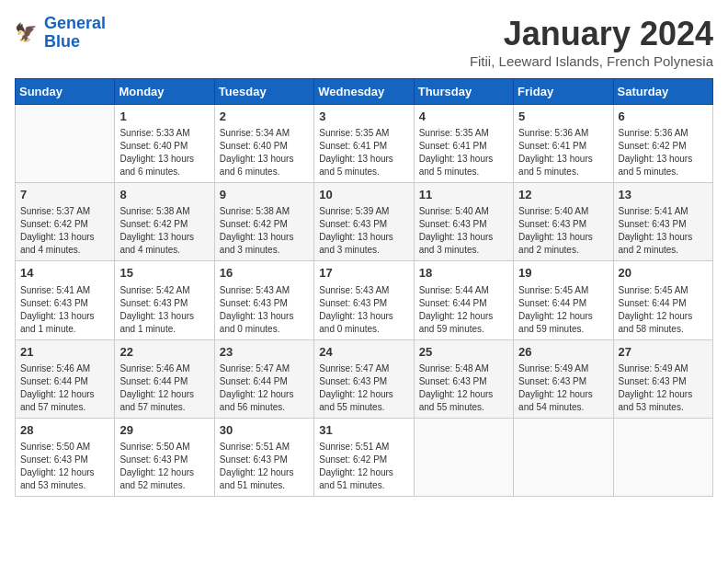 This screenshot has width=728, height=563. Describe the element at coordinates (164, 153) in the screenshot. I see `day-info: Sunrise: 5:33 AM Sunset: 6:40 PM Dayligh…` at that location.